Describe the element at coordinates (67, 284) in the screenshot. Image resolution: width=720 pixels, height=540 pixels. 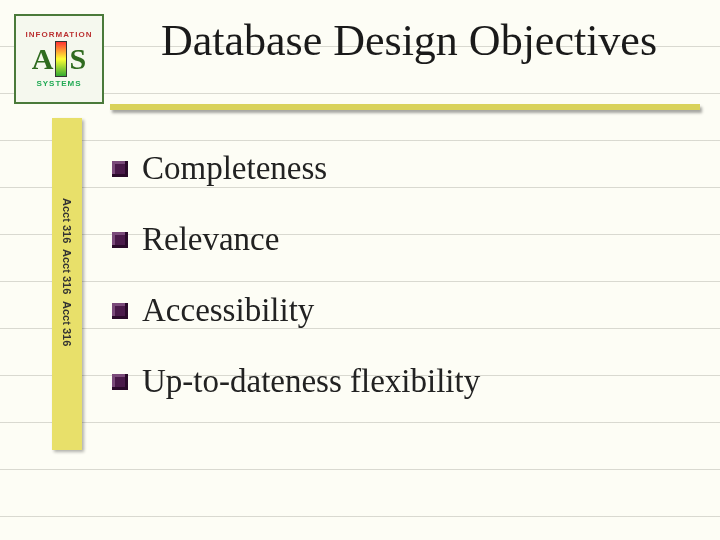
I see `vertical-strip: Acct 316 Acct 316 Acct 316` at that location.